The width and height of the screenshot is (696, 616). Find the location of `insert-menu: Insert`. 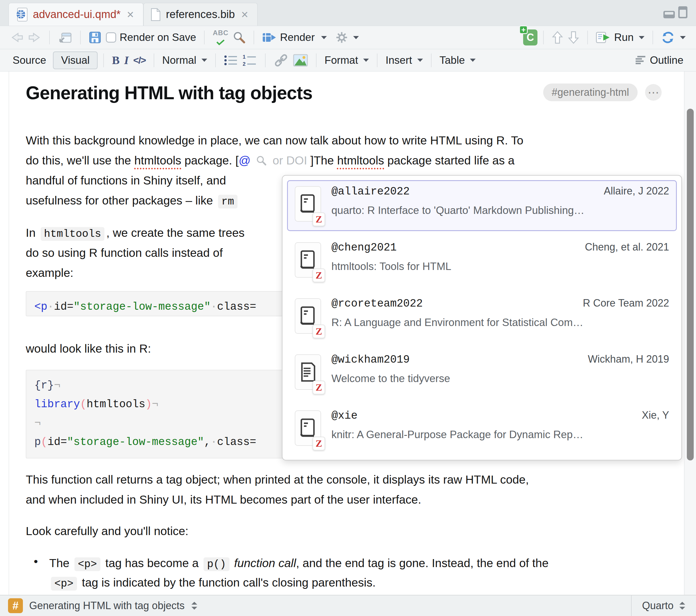

insert-menu: Insert is located at coordinates (404, 61).